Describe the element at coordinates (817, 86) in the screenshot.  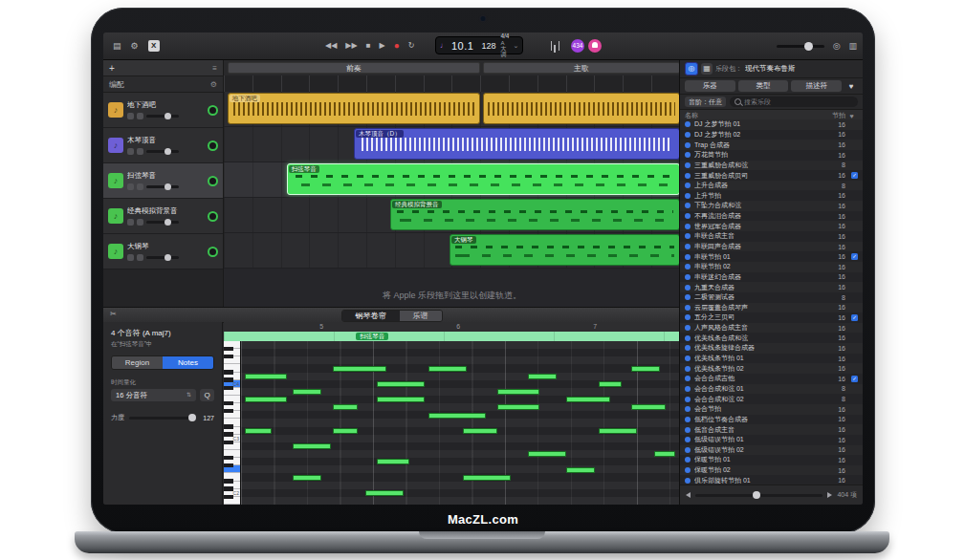
I see `filter-button: 描述符` at that location.